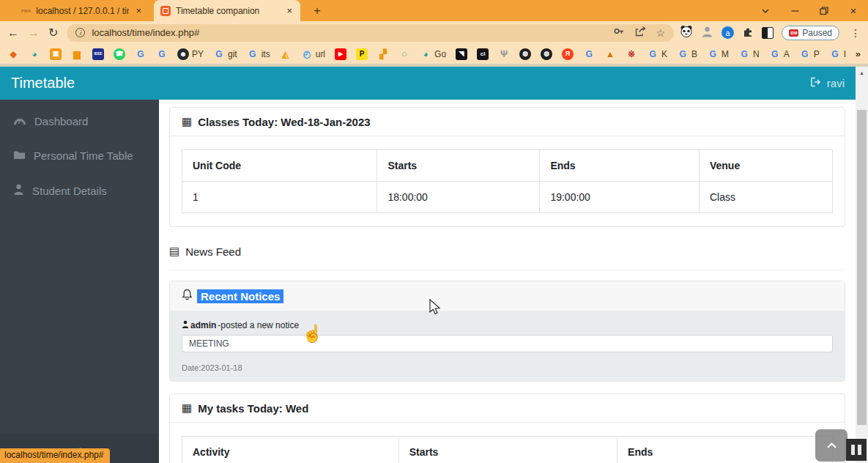  What do you see at coordinates (508, 450) in the screenshot?
I see `table-header-row: Activity Starts Ends` at bounding box center [508, 450].